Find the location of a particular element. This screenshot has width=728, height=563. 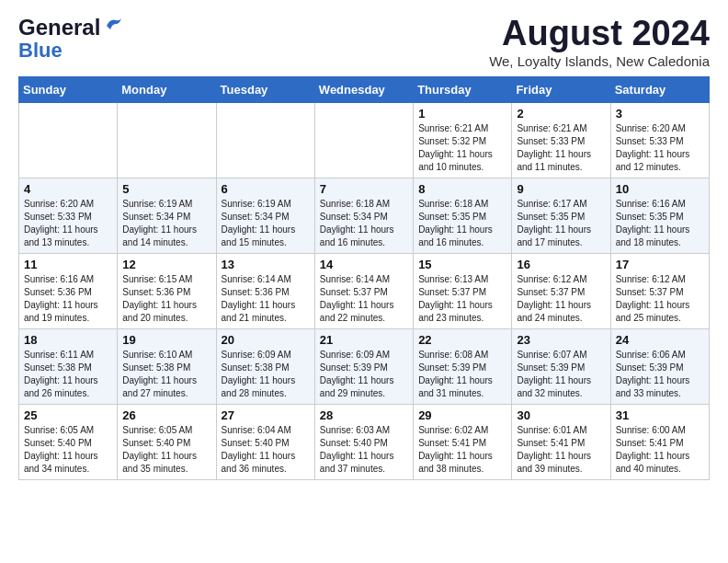

table-row: 5 Sunrise: 6:19 AMSunset: 5:34 PMDayligh… is located at coordinates (167, 215).